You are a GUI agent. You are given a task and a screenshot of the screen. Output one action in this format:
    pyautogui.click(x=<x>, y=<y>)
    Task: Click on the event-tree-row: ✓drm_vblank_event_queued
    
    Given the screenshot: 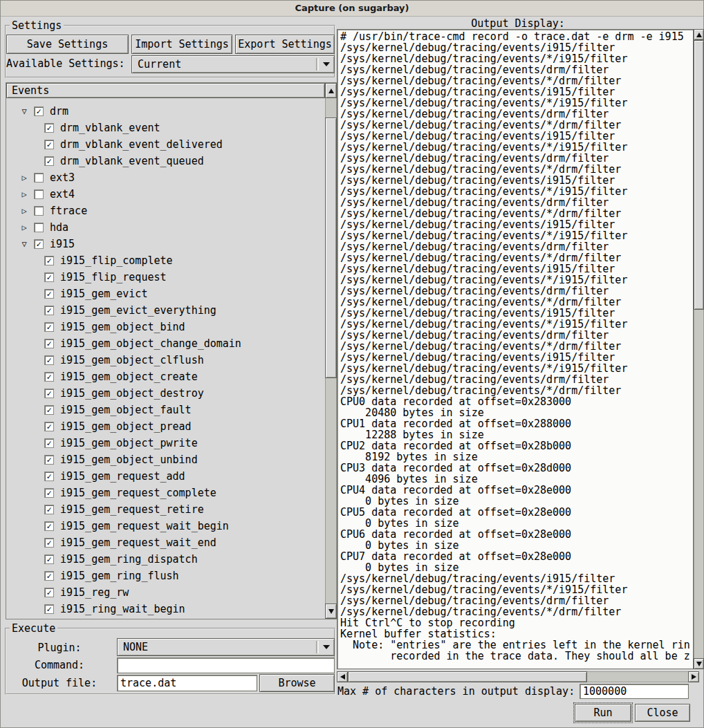 What is the action you would take?
    pyautogui.click(x=166, y=161)
    